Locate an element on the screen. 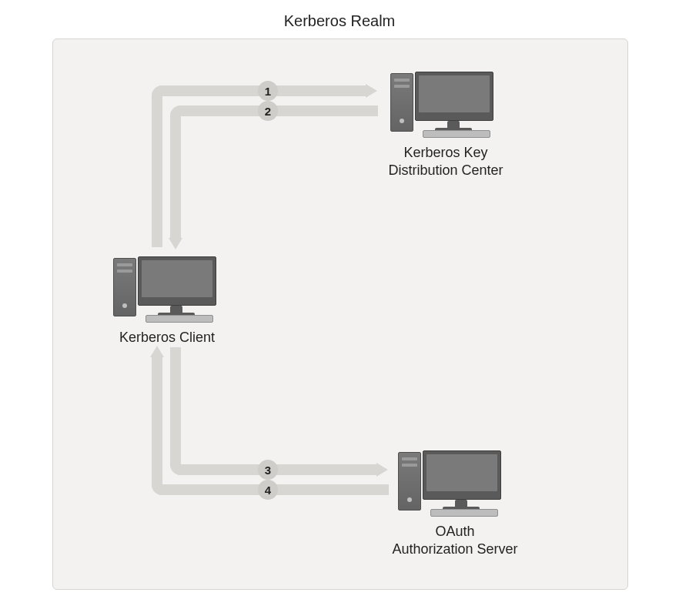 This screenshot has width=679, height=616. diagram-title: Kerberos Realm is located at coordinates (340, 22).